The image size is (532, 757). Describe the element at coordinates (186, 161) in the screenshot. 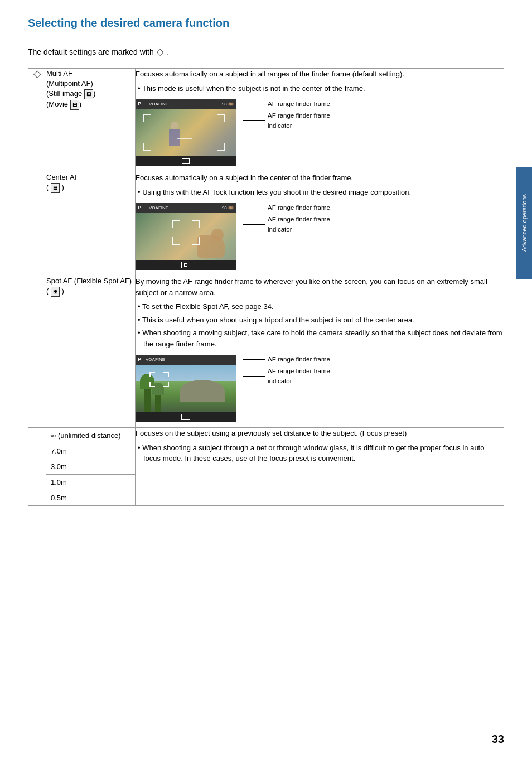

I see `cam-bottom-icon` at that location.